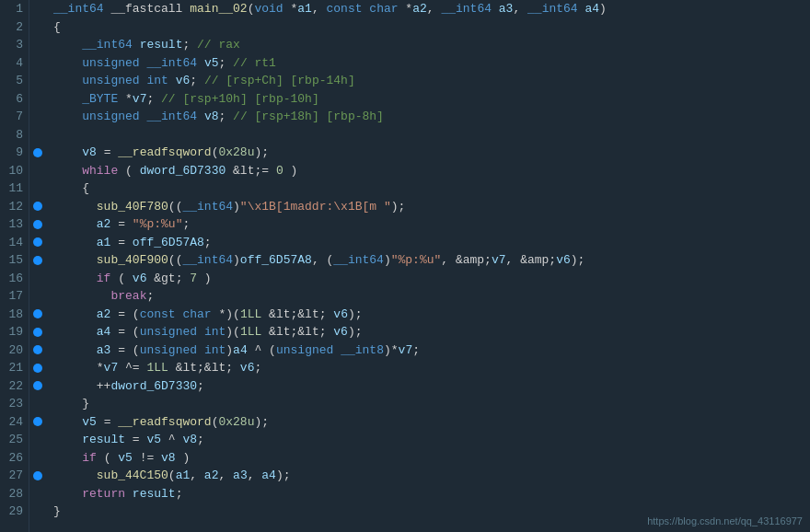  Describe the element at coordinates (432, 28) in the screenshot. I see `code-line: {` at that location.